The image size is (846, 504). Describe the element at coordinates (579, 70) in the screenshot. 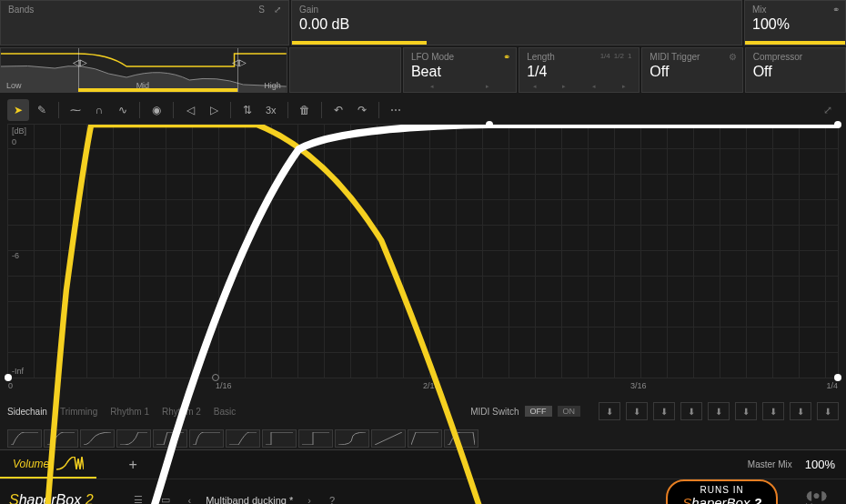

I see `length-panel: Length 1/41/21 1/4 ◂▸◂▸` at that location.